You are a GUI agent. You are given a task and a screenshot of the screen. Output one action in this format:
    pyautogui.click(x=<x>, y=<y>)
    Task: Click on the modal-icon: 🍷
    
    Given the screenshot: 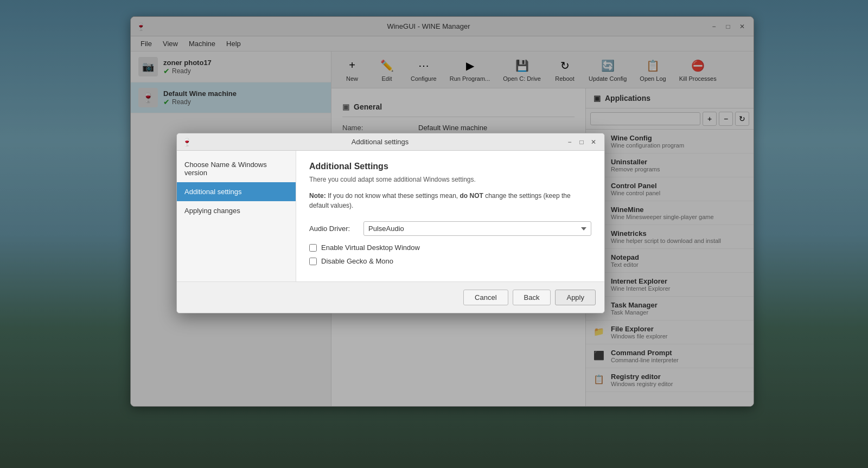 What is the action you would take?
    pyautogui.click(x=187, y=142)
    